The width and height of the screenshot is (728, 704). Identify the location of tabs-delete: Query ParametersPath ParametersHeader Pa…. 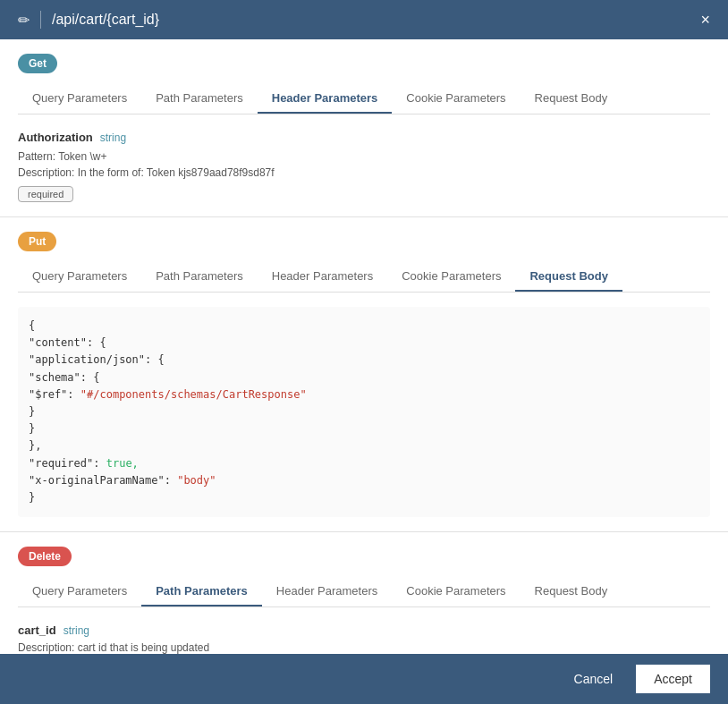
(364, 592).